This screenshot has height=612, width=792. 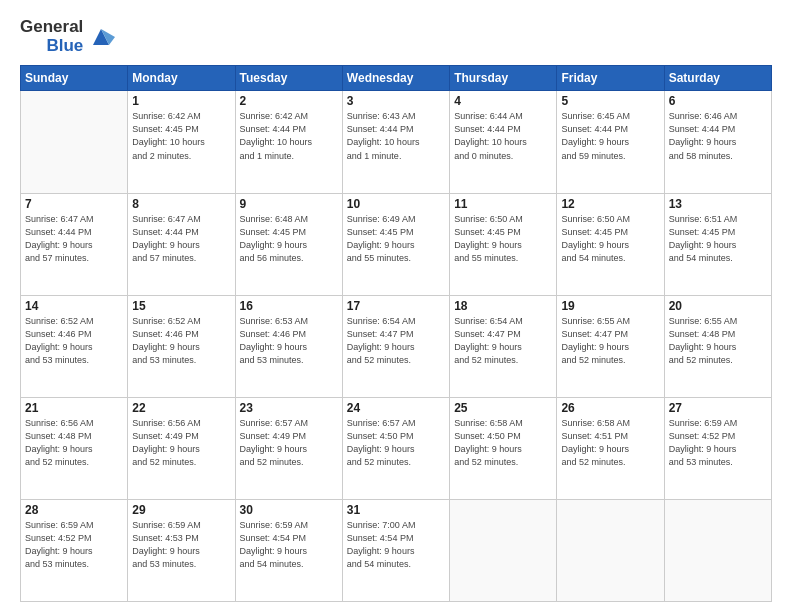 I want to click on calendar-cell: 10Sunrise: 6:49 AMSunset: 4:45 PMDayligh…, so click(x=396, y=244).